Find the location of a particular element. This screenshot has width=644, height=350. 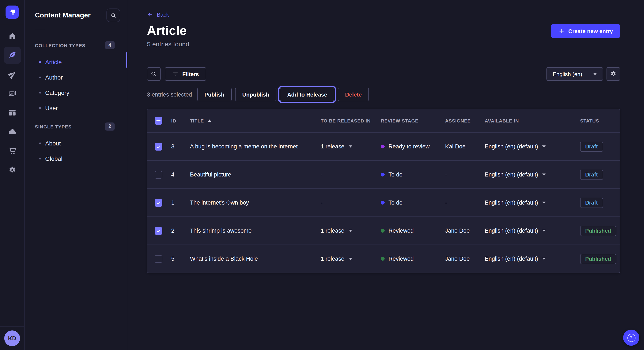

page-header: Article 5 entries found Create new entry is located at coordinates (384, 35).